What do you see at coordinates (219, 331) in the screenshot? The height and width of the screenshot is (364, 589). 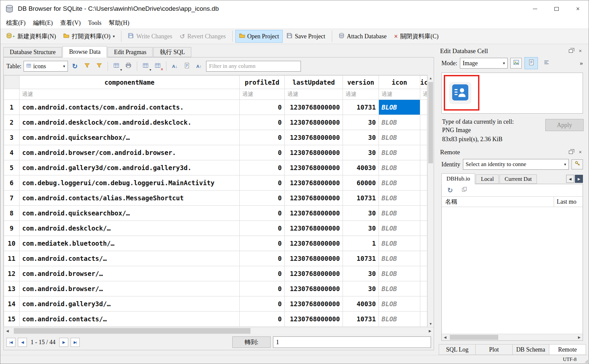 I see `horizontal-scroll-track` at bounding box center [219, 331].